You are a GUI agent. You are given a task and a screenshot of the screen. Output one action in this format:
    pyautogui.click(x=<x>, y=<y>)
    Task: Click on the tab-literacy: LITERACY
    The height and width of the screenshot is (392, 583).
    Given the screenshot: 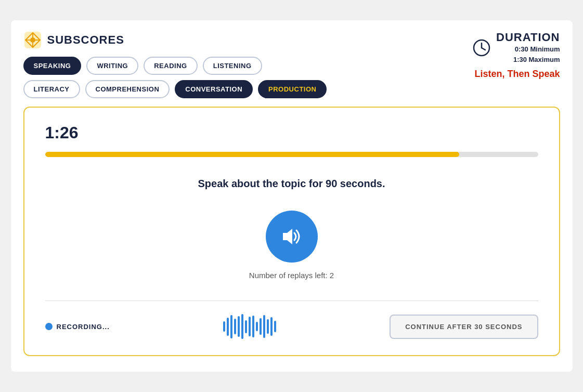 What is the action you would take?
    pyautogui.click(x=52, y=89)
    